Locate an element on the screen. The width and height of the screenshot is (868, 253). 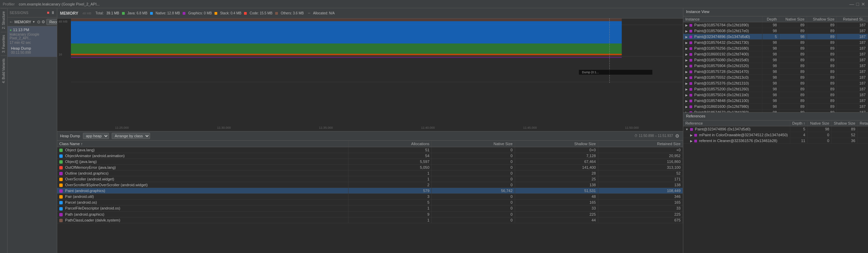
instance-row: ▶ Paint@318576080 (0x12fd15d0) 98 89 89 … is located at coordinates (776, 60).